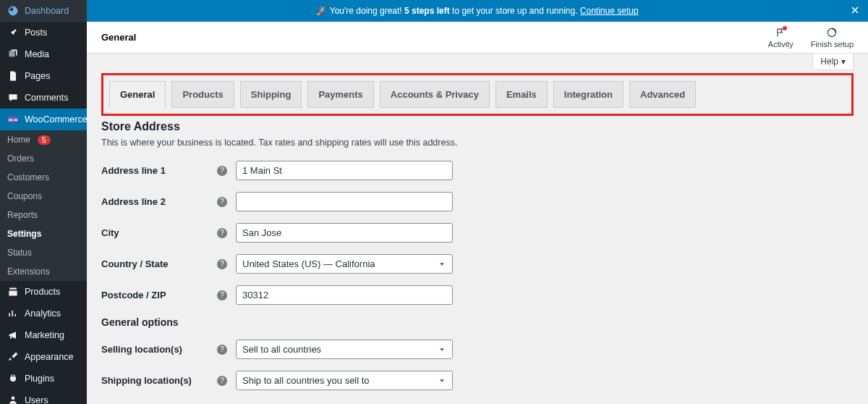 This screenshot has width=868, height=404. Describe the element at coordinates (13, 313) in the screenshot. I see `analytics-icon` at that location.